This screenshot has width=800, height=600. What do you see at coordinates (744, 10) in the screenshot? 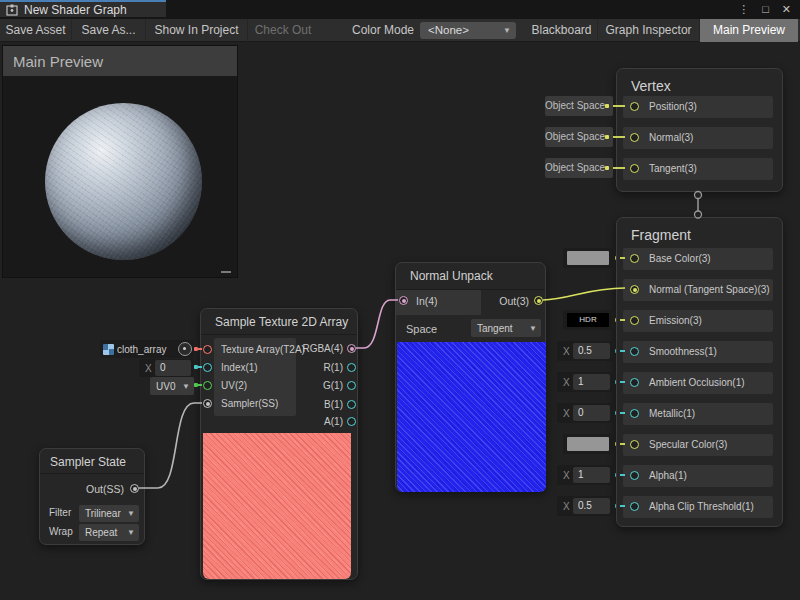
I see `kebab-menu-icon: ⋮` at bounding box center [744, 10].